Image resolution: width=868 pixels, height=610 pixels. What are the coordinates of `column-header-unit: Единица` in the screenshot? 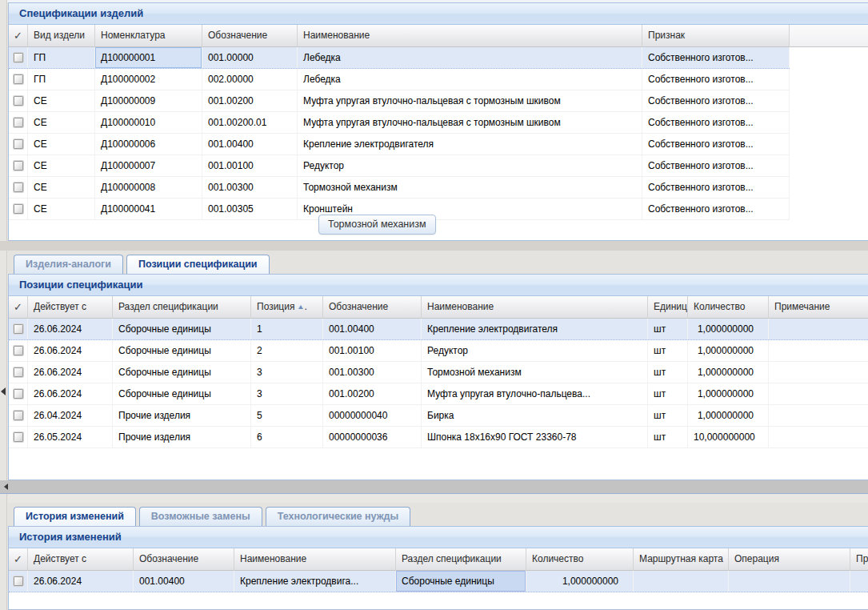 It's located at (668, 307).